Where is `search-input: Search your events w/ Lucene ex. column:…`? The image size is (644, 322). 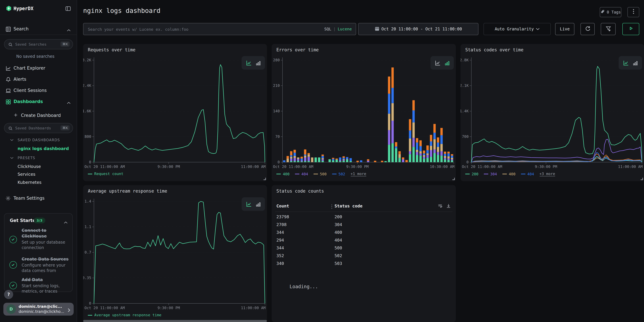 search-input: Search your events w/ Lucene ex. column:… is located at coordinates (220, 29).